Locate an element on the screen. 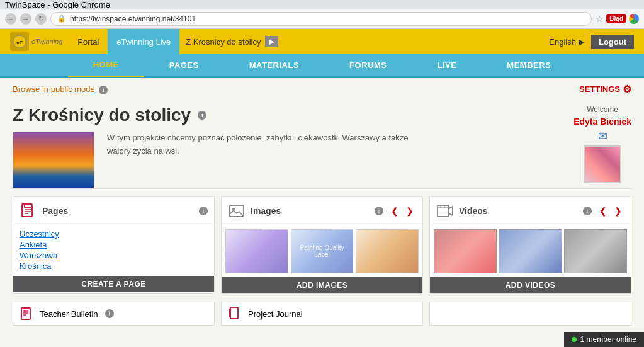 This screenshot has height=347, width=644. teacher-bulletin-title: Teacher Bulletin is located at coordinates (69, 314).